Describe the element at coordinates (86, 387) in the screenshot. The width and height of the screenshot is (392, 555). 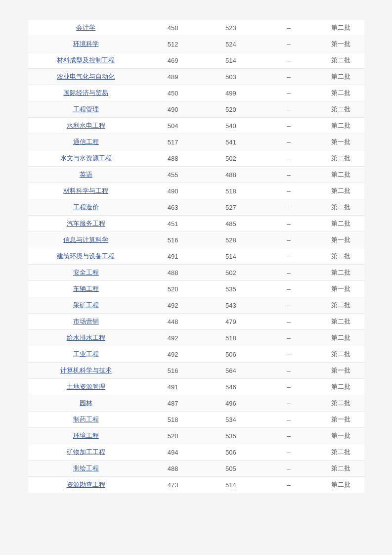
I see `major-name-cell: 土地资源管理` at that location.